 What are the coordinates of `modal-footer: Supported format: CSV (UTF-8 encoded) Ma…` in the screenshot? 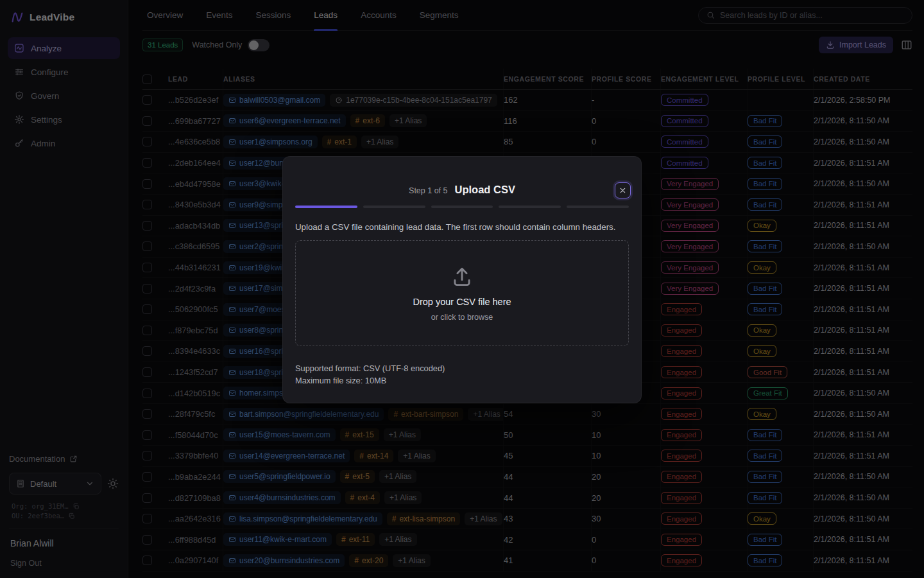 It's located at (462, 374).